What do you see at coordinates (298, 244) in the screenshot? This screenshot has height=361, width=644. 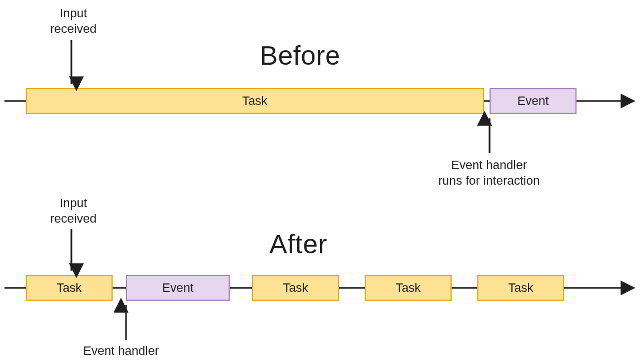 I see `after-title: After` at bounding box center [298, 244].